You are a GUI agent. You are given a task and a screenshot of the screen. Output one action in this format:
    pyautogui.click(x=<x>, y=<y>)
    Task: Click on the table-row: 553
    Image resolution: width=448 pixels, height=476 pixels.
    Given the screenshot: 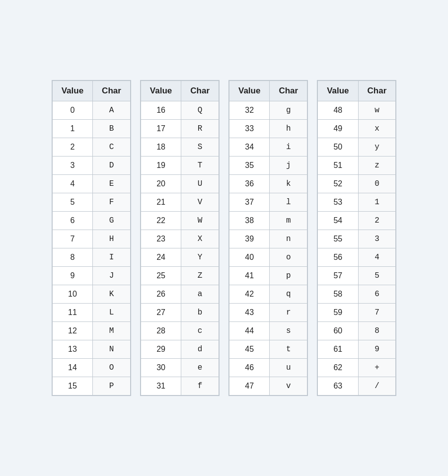 What is the action you would take?
    pyautogui.click(x=357, y=239)
    